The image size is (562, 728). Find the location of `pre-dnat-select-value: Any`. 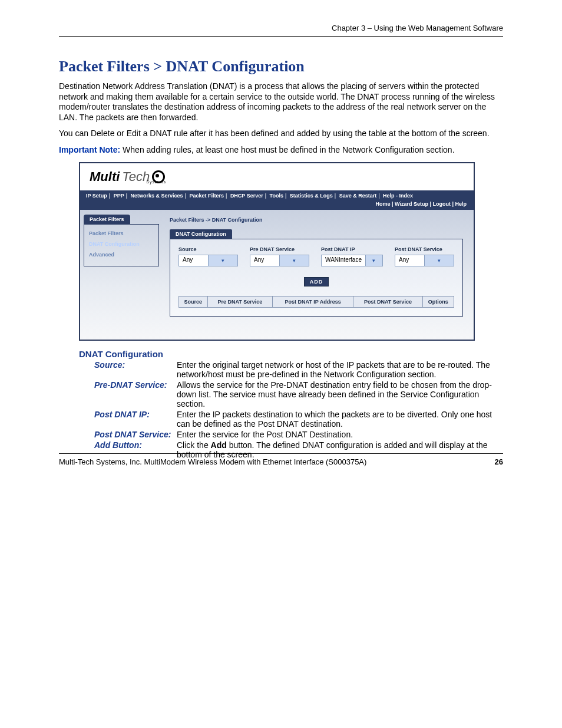

pre-dnat-select-value: Any is located at coordinates (265, 261).